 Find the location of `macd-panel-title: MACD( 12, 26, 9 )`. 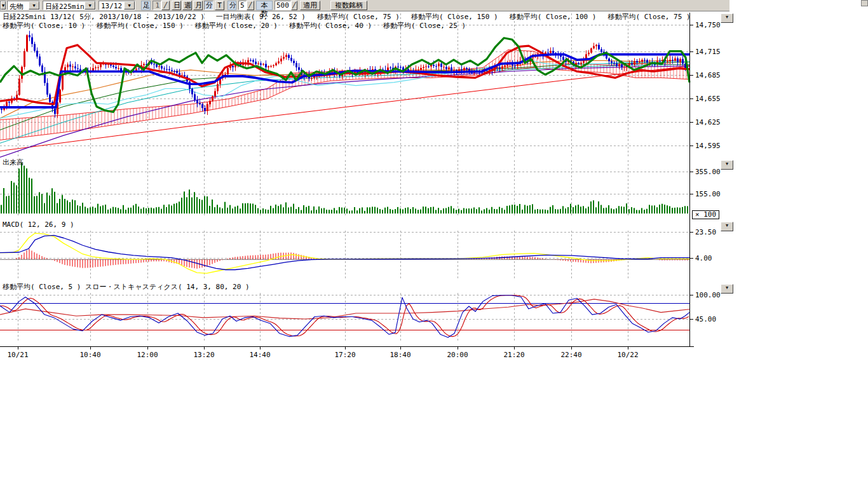

macd-panel-title: MACD( 12, 26, 9 ) is located at coordinates (38, 225).